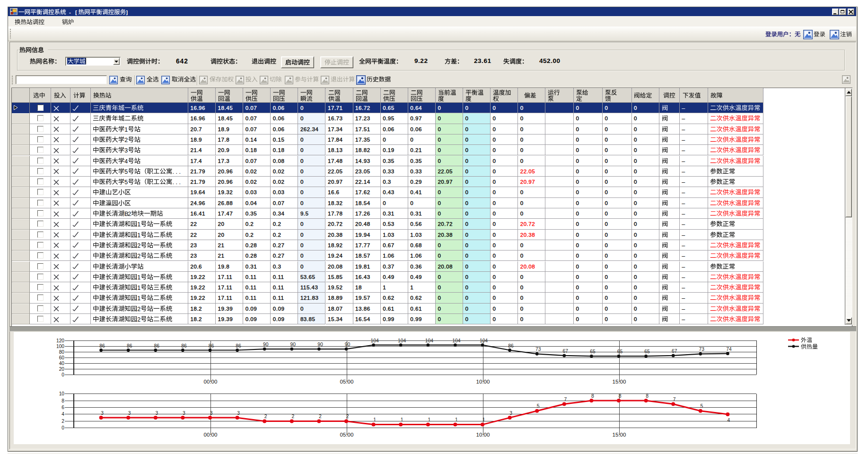 The image size is (868, 465). I want to click on svg-text: 100, so click(61, 347).